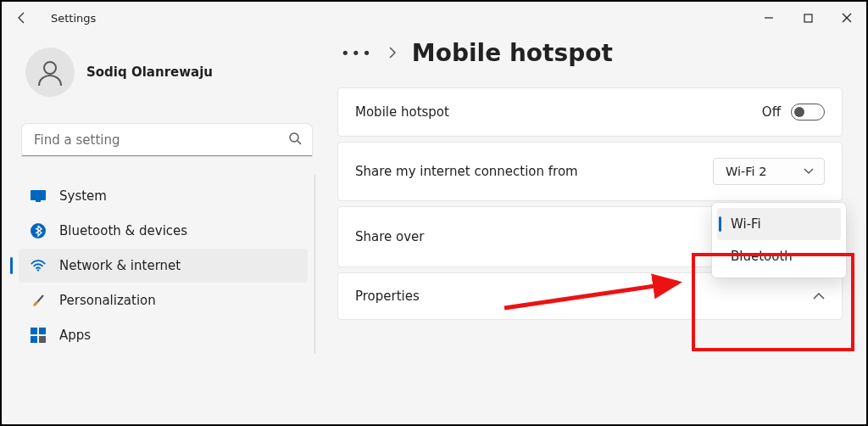 This screenshot has height=426, width=868. Describe the element at coordinates (769, 18) in the screenshot. I see `minimize-button` at that location.